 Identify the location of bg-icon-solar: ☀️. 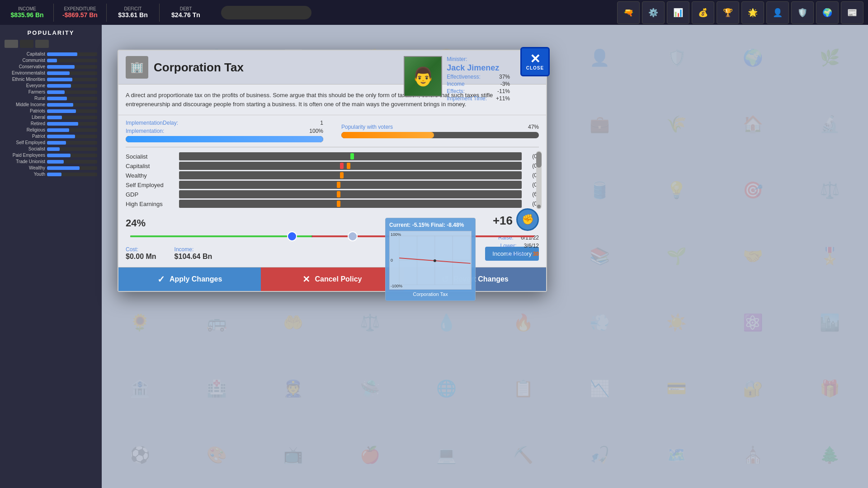
(677, 323).